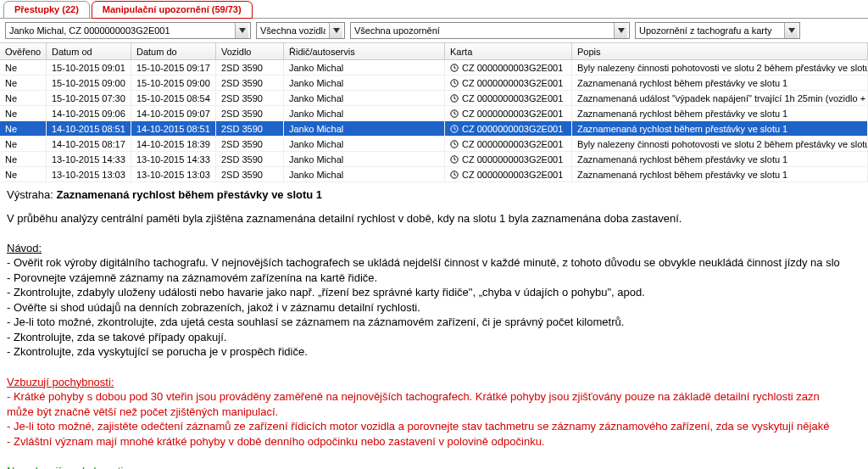  What do you see at coordinates (434, 427) in the screenshot?
I see `doubt-line: - Je-li toto možné, zajistěte odečtení z…` at bounding box center [434, 427].